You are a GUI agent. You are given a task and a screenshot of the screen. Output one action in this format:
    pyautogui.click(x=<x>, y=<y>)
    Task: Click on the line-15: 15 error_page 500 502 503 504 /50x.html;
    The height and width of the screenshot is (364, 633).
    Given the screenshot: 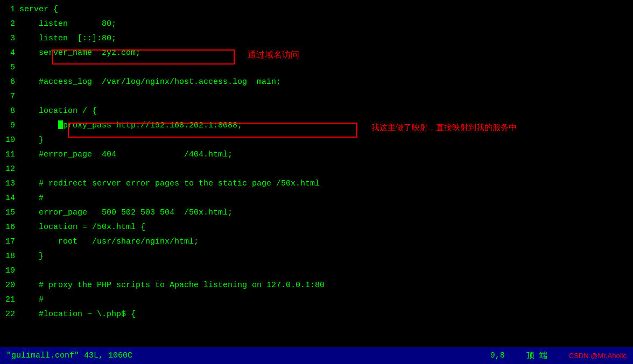 What is the action you would take?
    pyautogui.click(x=316, y=213)
    